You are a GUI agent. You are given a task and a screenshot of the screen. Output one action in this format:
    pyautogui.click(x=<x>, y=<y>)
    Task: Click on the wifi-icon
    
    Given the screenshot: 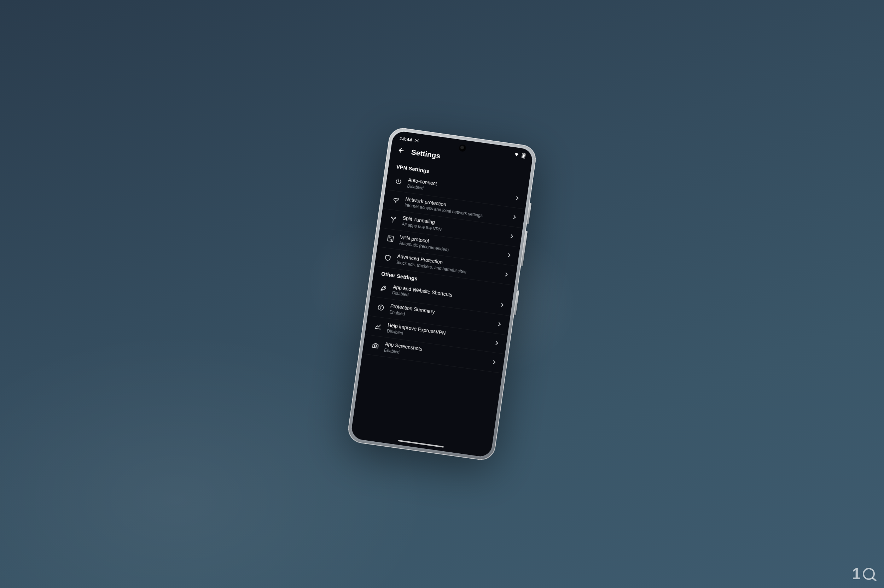 What is the action you would take?
    pyautogui.click(x=516, y=154)
    